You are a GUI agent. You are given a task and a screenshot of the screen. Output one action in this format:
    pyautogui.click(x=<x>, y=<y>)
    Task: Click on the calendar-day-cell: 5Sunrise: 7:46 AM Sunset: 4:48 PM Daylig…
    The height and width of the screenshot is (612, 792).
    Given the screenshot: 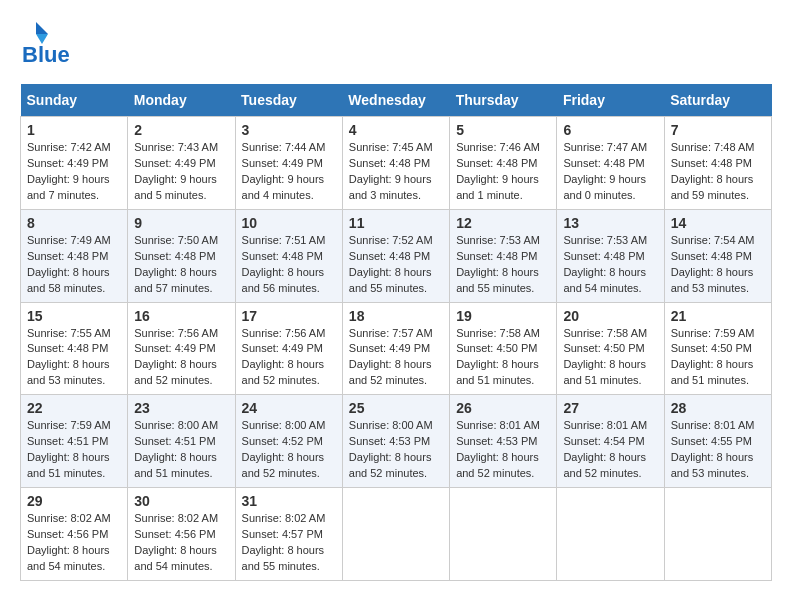 What is the action you would take?
    pyautogui.click(x=504, y=164)
    